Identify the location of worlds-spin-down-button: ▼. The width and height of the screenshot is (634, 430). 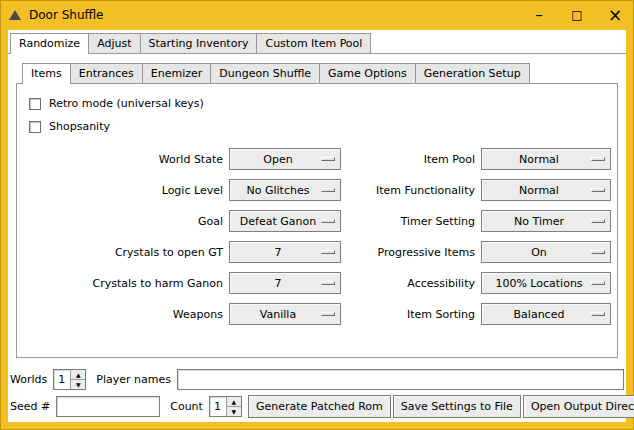
(78, 384).